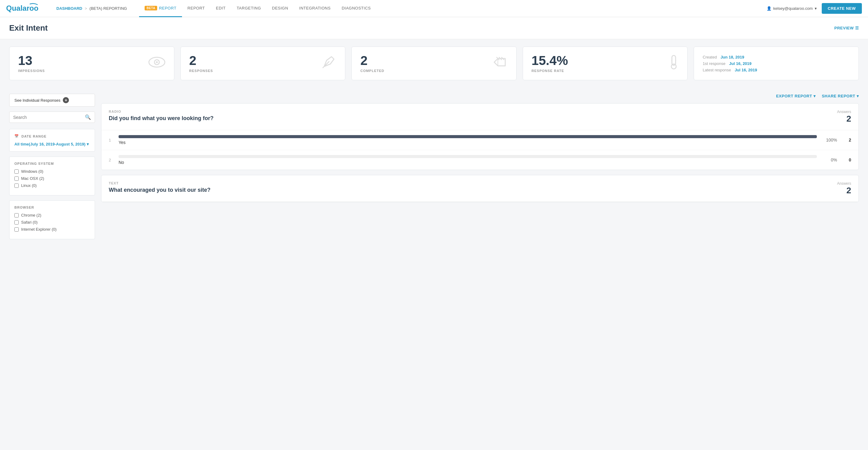 The height and width of the screenshot is (450, 868). Describe the element at coordinates (17, 186) in the screenshot. I see `os-linux-checkbox` at that location.